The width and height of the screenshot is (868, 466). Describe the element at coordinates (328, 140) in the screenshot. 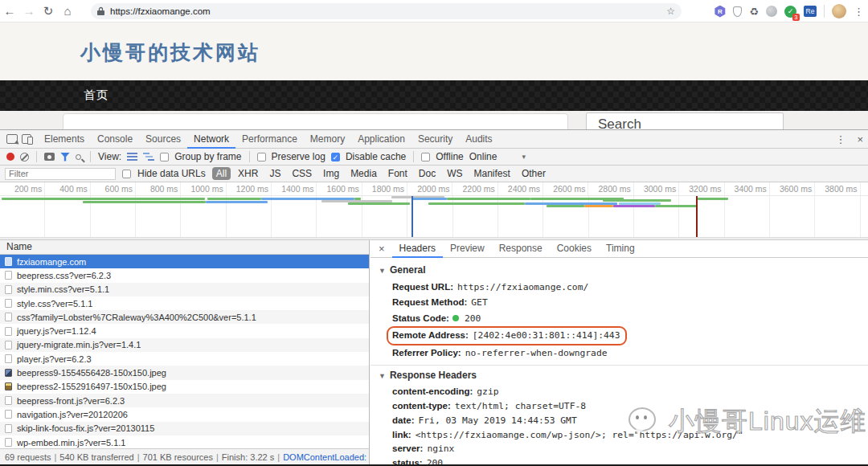

I see `devtools-tab-memory: Memory` at that location.